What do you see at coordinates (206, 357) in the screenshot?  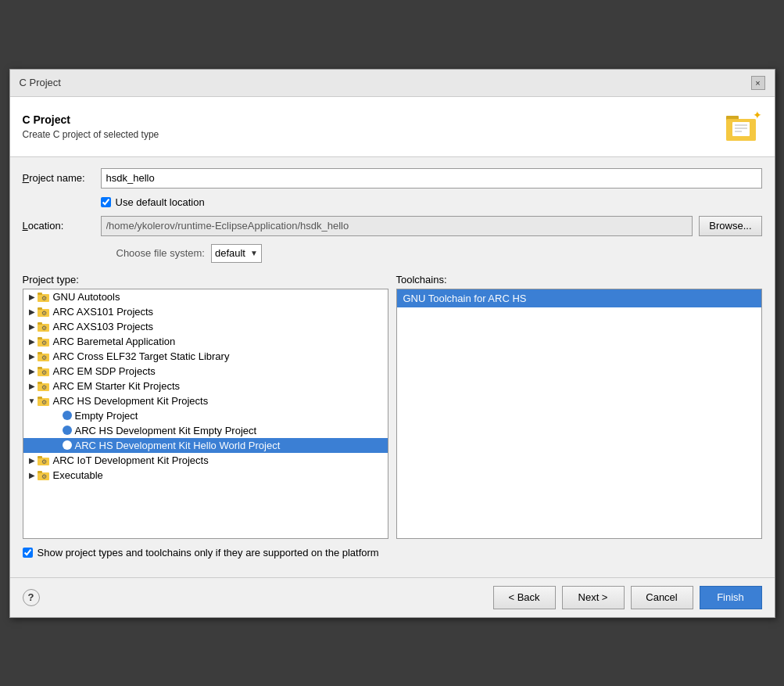 I see `list-item: ▶ ⚙ ARC Cross ELF32 Target Static Librar…` at bounding box center [206, 357].